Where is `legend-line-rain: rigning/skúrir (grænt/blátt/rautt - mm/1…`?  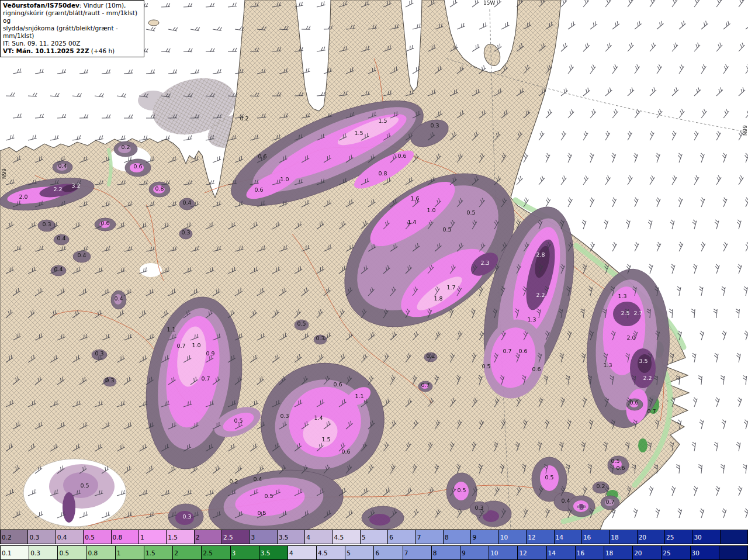 legend-line-rain: rigning/skúrir (grænt/blátt/rautt - mm/1… is located at coordinates (72, 17).